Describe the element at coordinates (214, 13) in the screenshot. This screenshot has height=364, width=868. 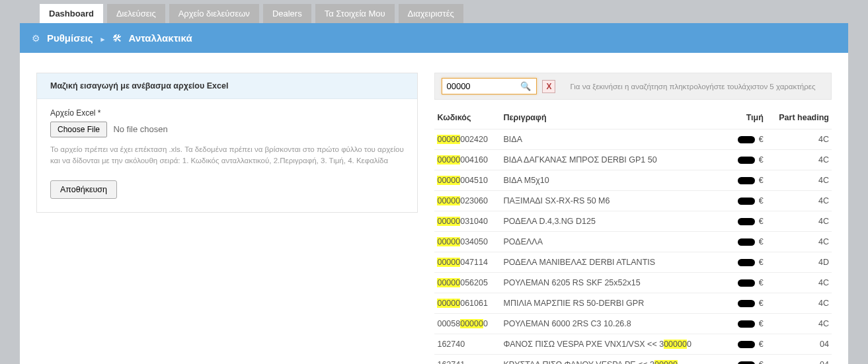
I see `tab-αρχείο-διελεύσεων: Αρχείο διελεύσεων` at that location.